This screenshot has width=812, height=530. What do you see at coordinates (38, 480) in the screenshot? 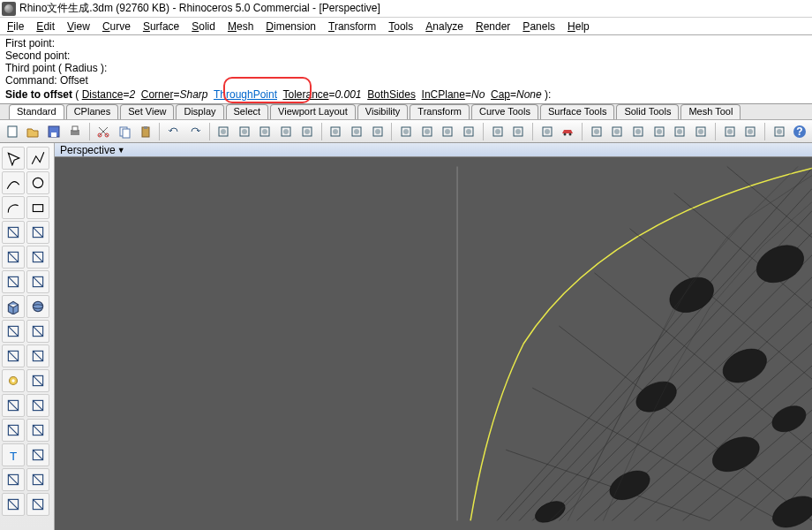
I see `offset-tool` at bounding box center [38, 480].